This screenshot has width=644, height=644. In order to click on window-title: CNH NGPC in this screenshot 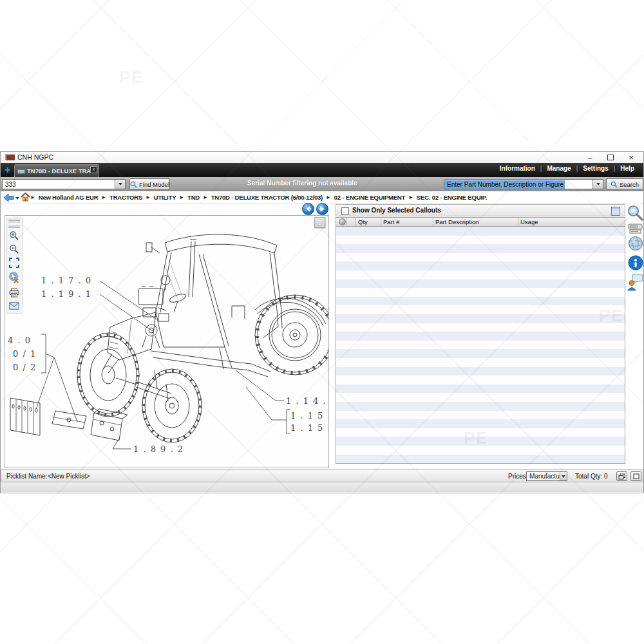, I will do `click(35, 157)`.